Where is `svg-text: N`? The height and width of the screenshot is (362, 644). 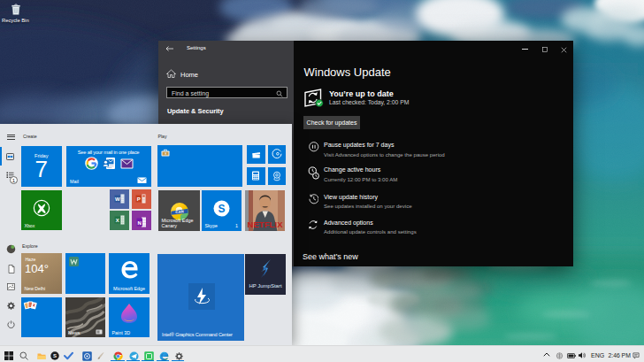 svg-text: N is located at coordinates (139, 223).